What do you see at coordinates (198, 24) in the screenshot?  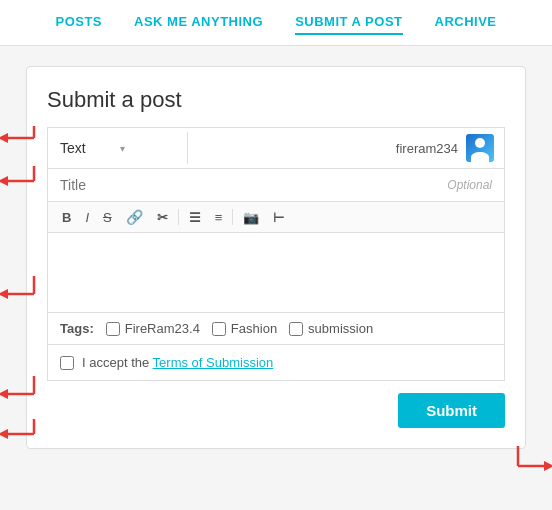 I see `nav-ask: ASK ME ANYTHING` at bounding box center [198, 24].